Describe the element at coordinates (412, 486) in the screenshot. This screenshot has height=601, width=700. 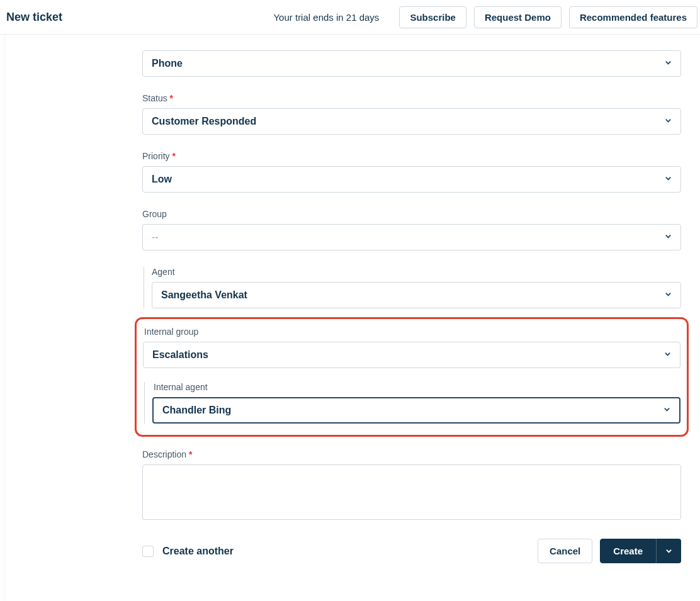
I see `field-description: Description` at that location.